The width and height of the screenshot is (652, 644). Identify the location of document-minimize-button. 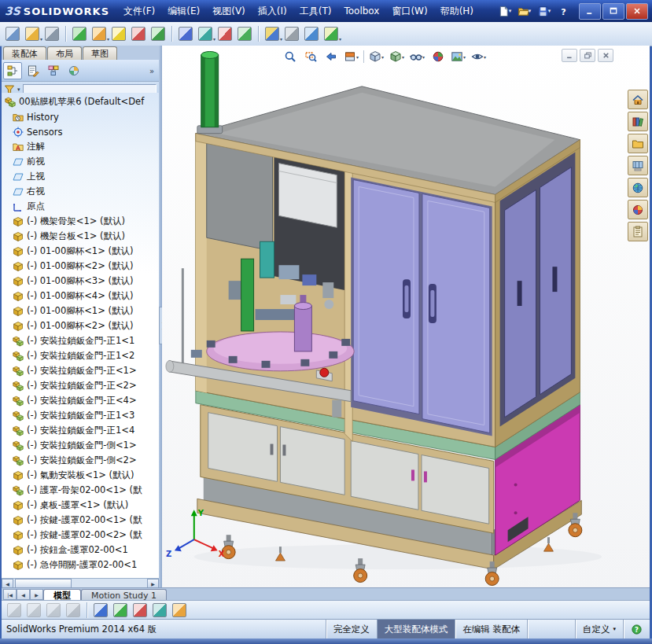
(569, 55).